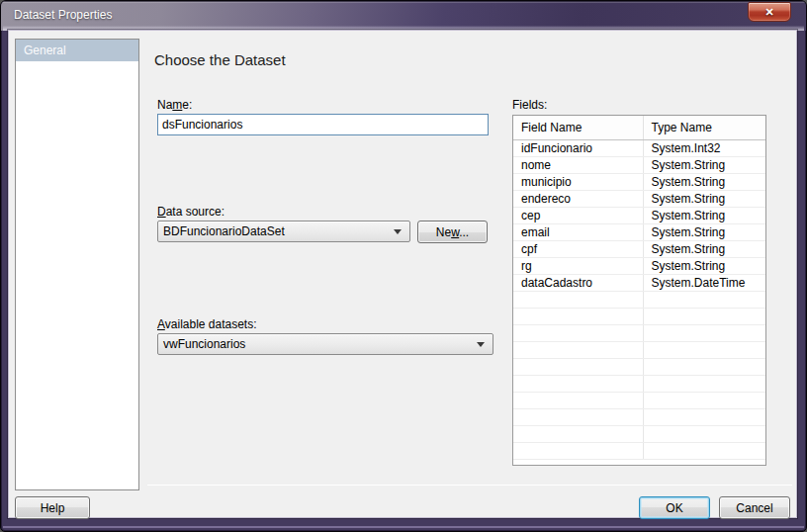  What do you see at coordinates (578, 182) in the screenshot?
I see `table-cell: municipio` at bounding box center [578, 182].